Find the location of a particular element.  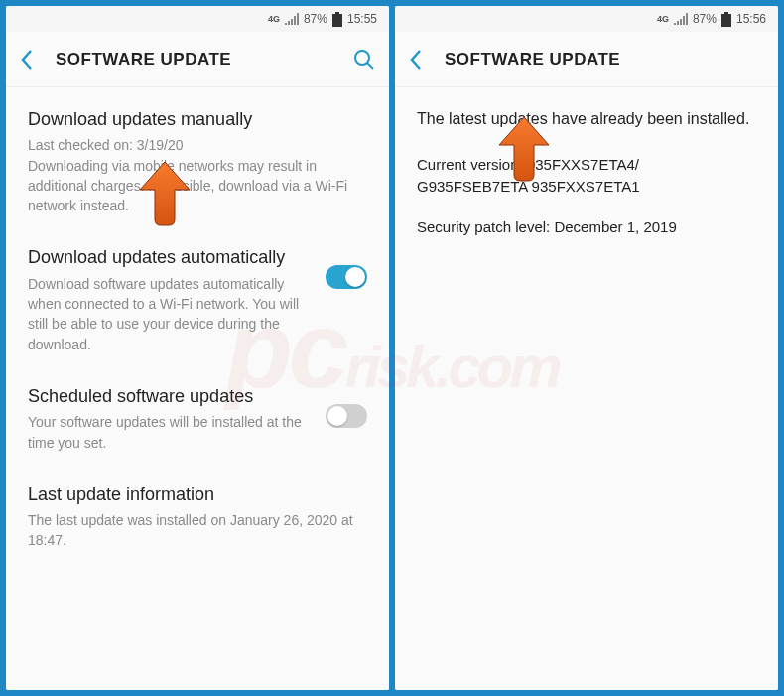

section-desc: The last update was installed on January… is located at coordinates (197, 530).